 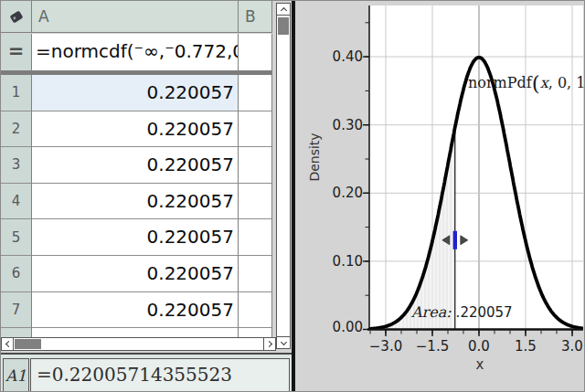 I want to click on y-tick-label: 0.20, so click(x=347, y=193).